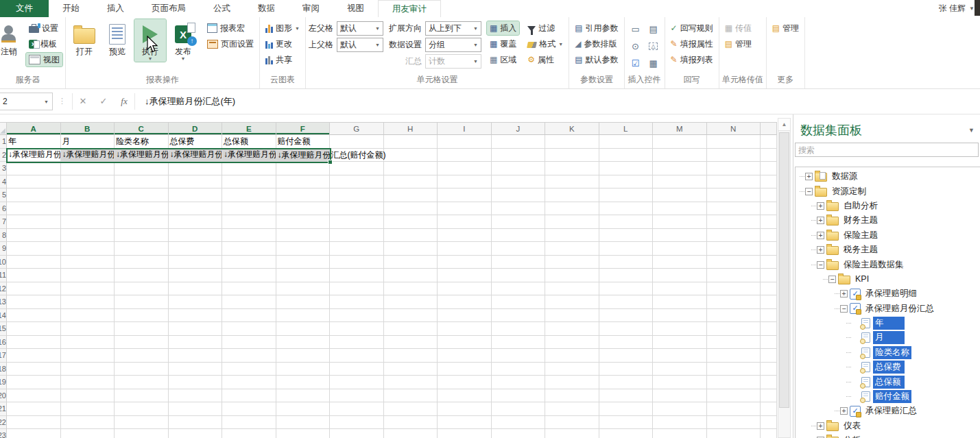 This screenshot has height=438, width=980. I want to click on cell-F17, so click(303, 356).